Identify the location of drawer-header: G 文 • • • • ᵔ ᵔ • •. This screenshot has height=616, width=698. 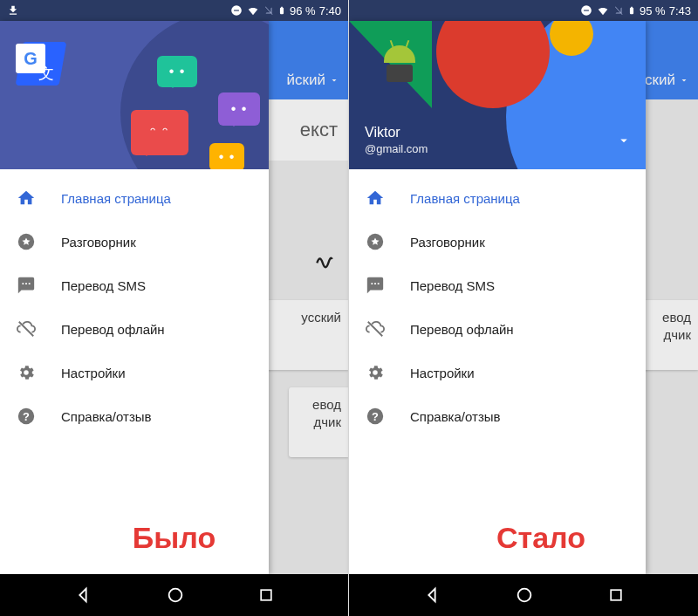
(134, 95).